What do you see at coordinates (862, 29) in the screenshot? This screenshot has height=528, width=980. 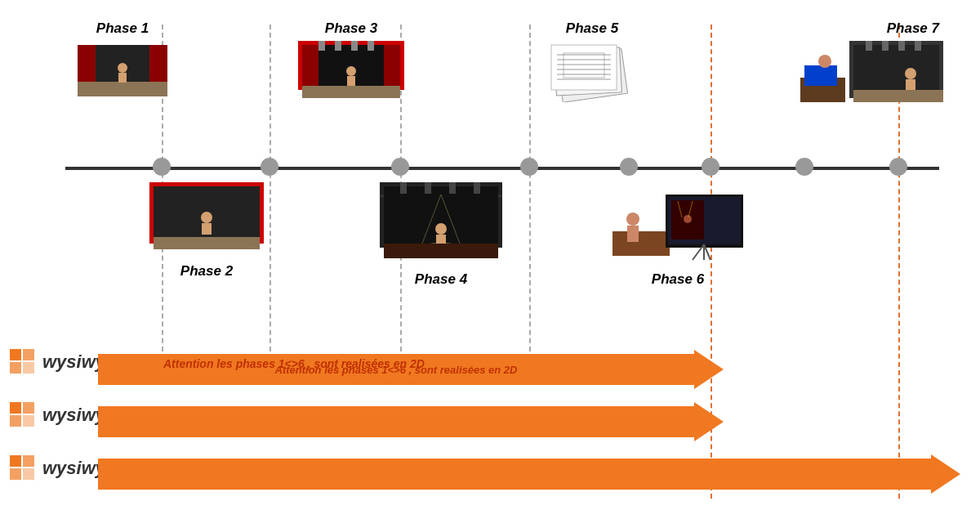 I see `phase-7-label: Phase 7` at bounding box center [862, 29].